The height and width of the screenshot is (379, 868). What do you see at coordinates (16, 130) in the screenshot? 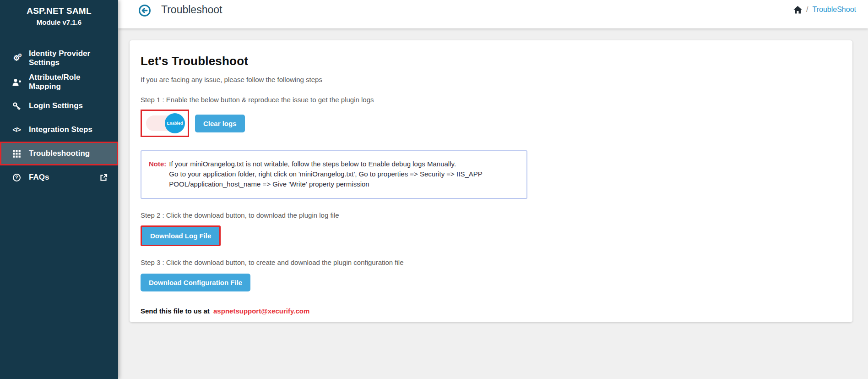
I see `code-icon: </>` at bounding box center [16, 130].